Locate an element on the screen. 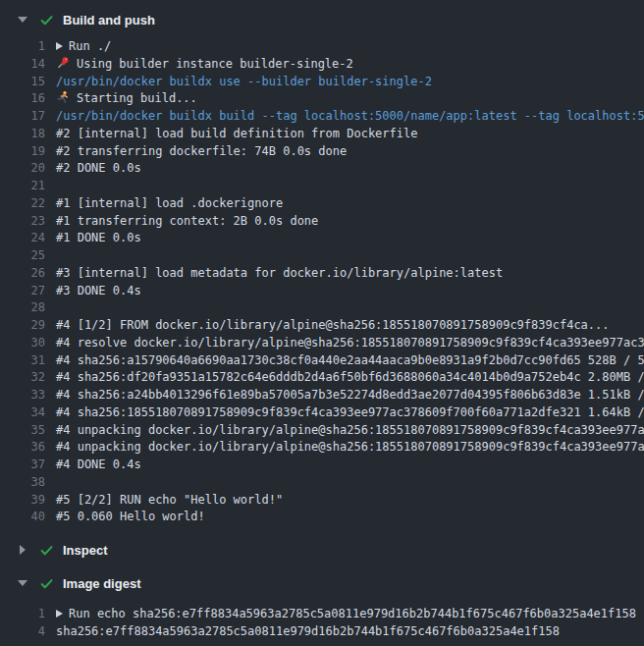  log-line: 35#4 unpacking docker.io/library/alpine@… is located at coordinates (322, 431).